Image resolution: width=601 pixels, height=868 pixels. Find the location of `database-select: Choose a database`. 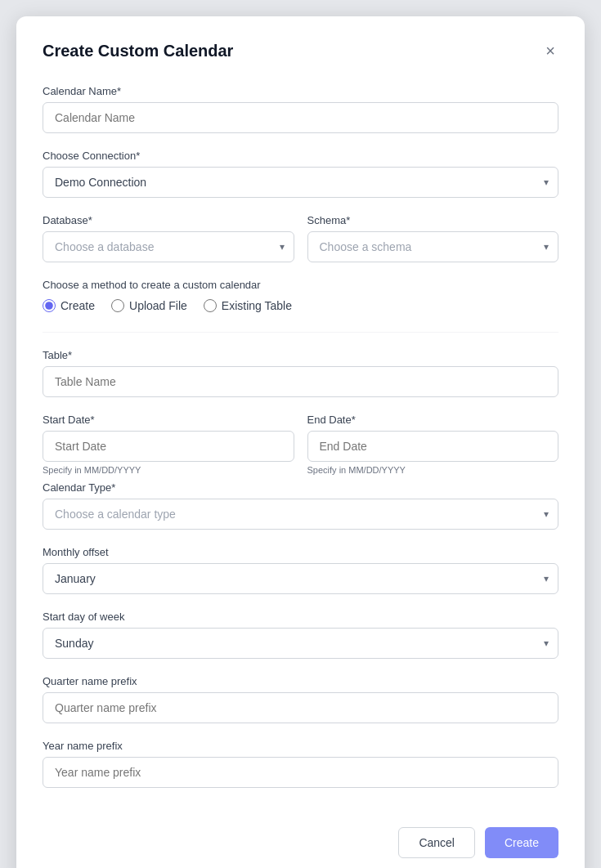

database-select: Choose a database is located at coordinates (168, 247).